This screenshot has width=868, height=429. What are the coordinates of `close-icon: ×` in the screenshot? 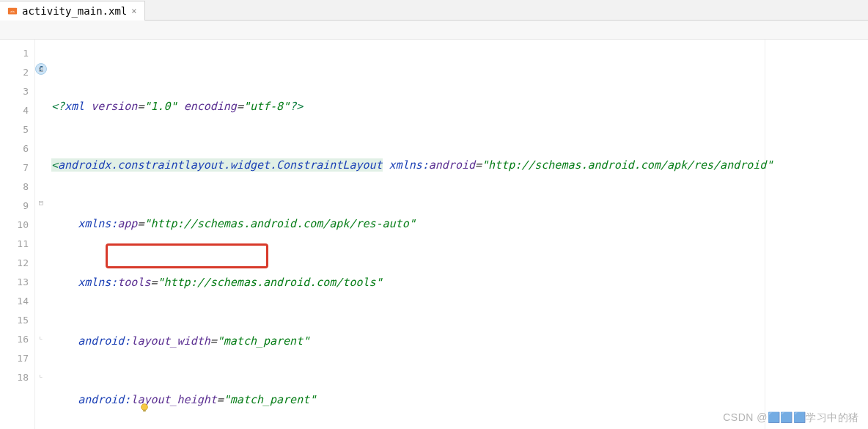 It's located at (133, 11).